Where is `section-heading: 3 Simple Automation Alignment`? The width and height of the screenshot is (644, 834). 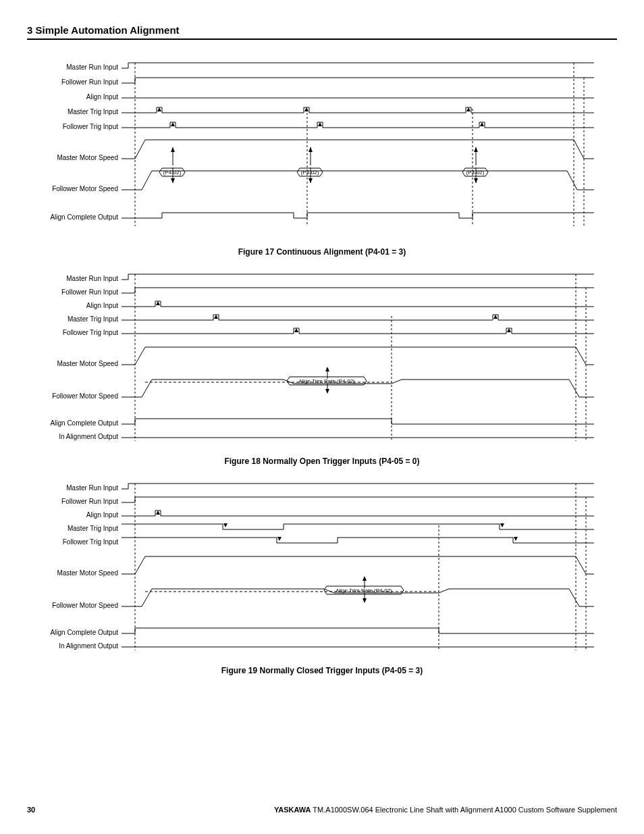 section-heading: 3 Simple Automation Alignment is located at coordinates (322, 32).